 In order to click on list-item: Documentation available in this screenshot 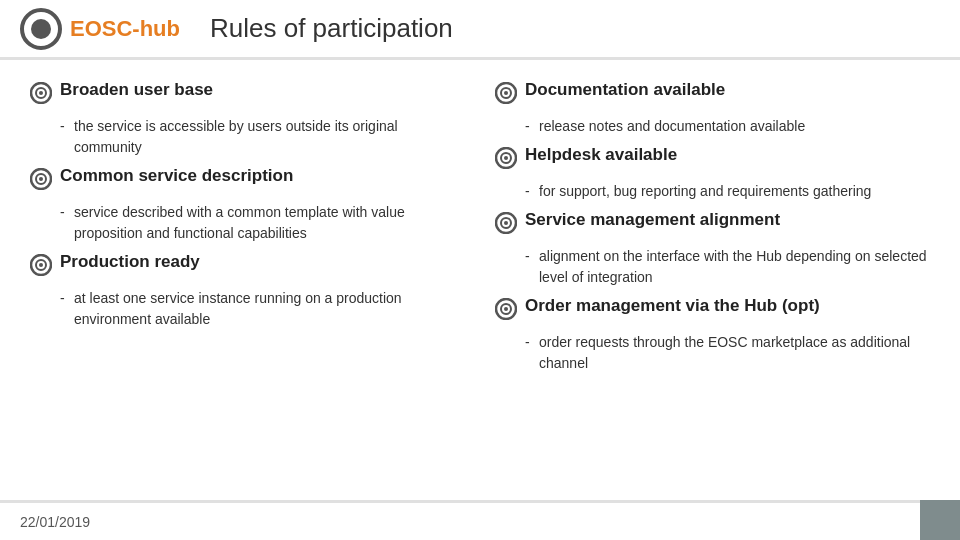, I will do `click(712, 92)`.